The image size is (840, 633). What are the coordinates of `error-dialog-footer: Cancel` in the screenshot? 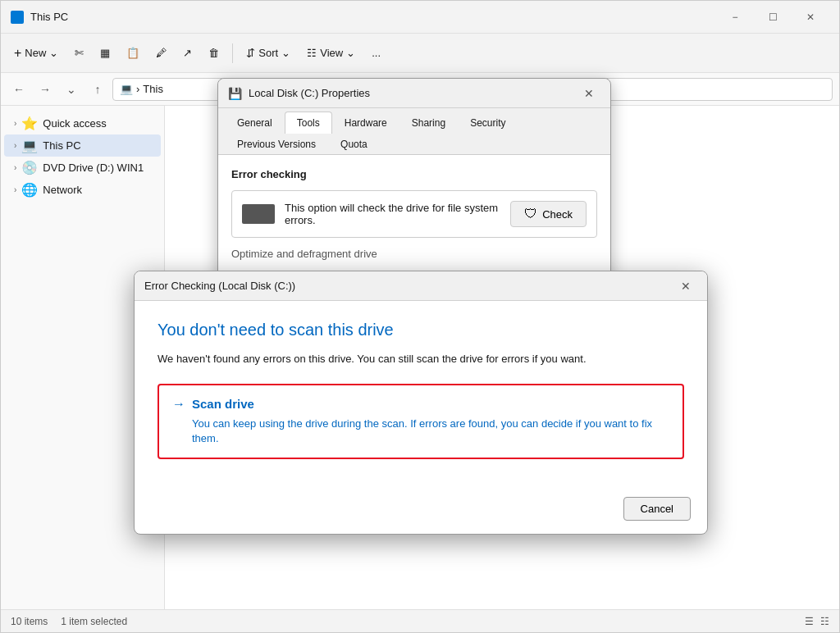 It's located at (421, 512).